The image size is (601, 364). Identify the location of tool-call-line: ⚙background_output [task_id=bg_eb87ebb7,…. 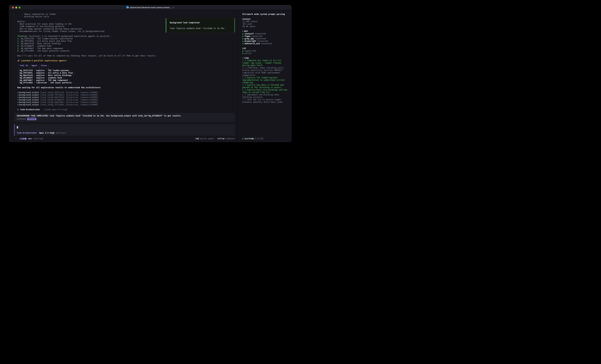
(127, 102).